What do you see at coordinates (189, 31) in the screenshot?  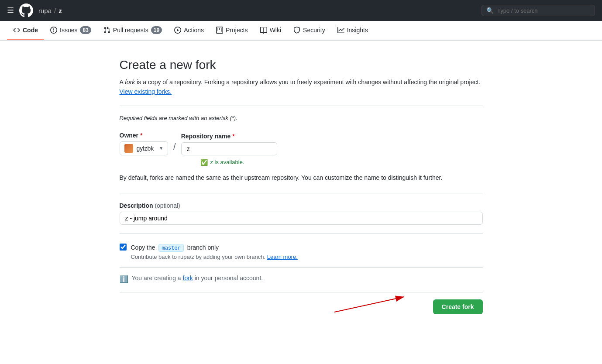 I see `nav-item-actions: Actions` at bounding box center [189, 31].